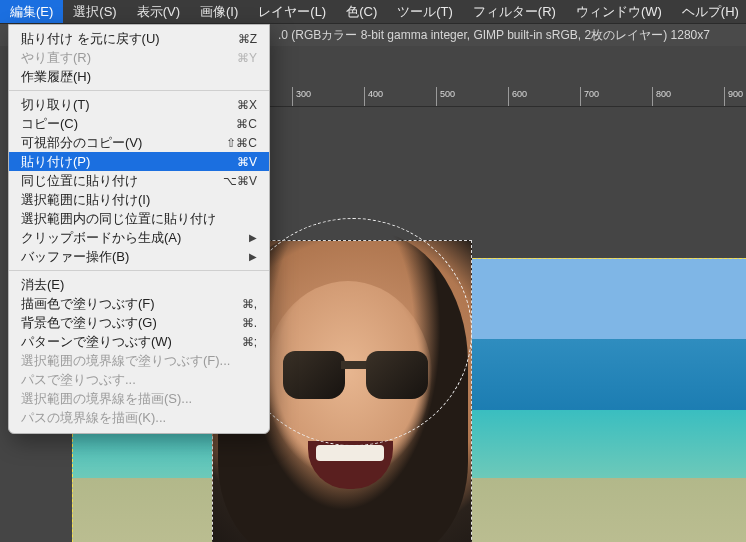 This screenshot has width=746, height=542. Describe the element at coordinates (139, 219) in the screenshot. I see `menu-item-label: 選択範囲内の同じ位置に貼り付け` at that location.